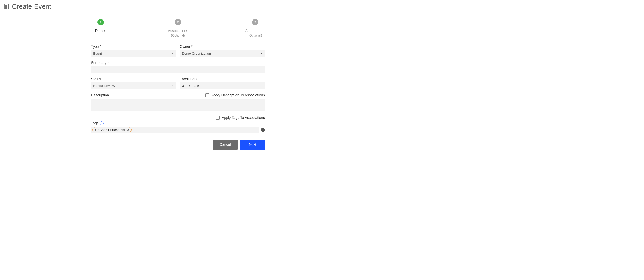 This screenshot has height=280, width=644. What do you see at coordinates (175, 130) in the screenshot?
I see `tags-input: UrlScan Enrichment ✕` at bounding box center [175, 130].